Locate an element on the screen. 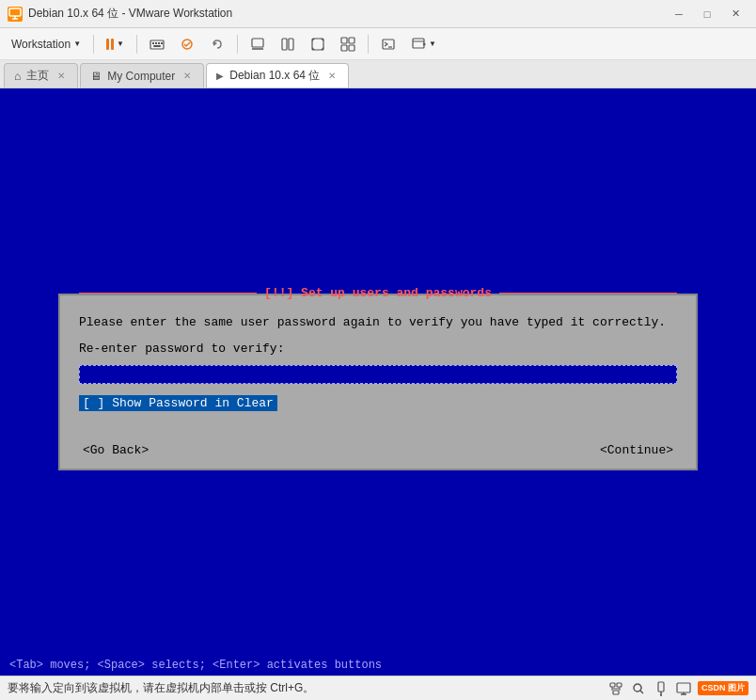  fullscreen-icon is located at coordinates (318, 44).